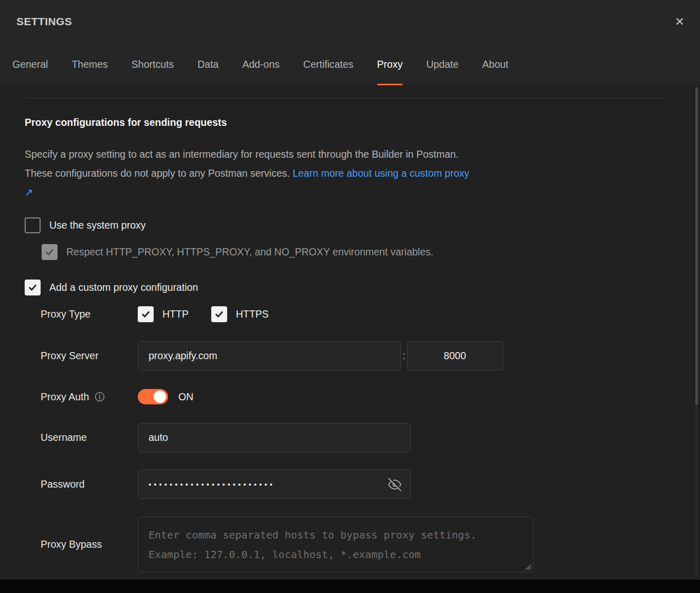 The height and width of the screenshot is (593, 700). Describe the element at coordinates (252, 314) in the screenshot. I see `https-label: HTTPS` at that location.